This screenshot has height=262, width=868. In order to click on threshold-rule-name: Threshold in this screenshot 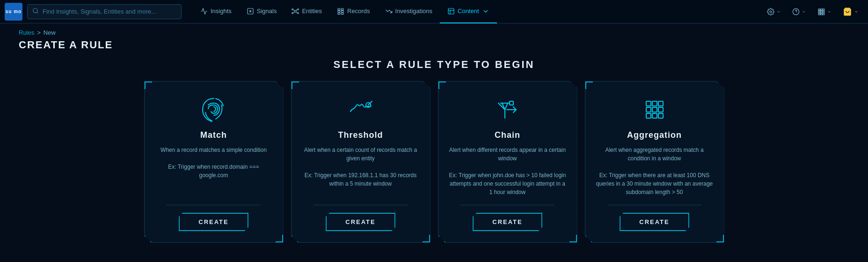, I will do `click(360, 135)`.